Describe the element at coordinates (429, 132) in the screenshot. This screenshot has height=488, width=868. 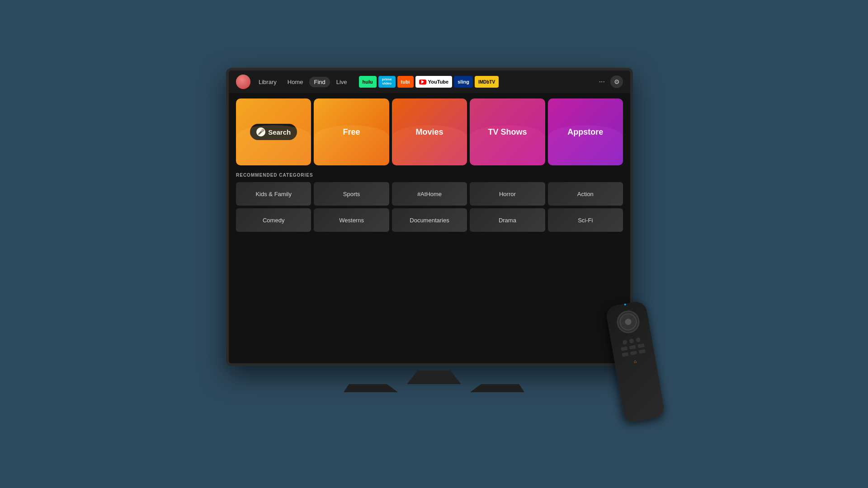
I see `hero-tiles: 🎤 Search Free Movies` at that location.